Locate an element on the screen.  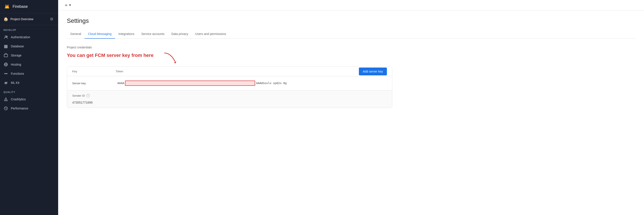
functions-label: Functions is located at coordinates (18, 74).